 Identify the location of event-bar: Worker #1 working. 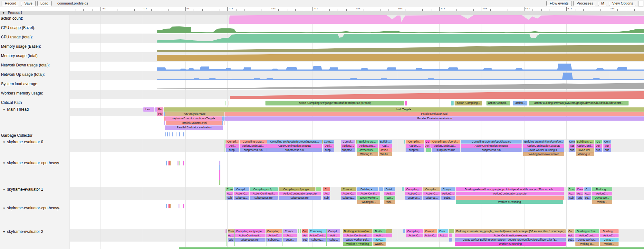
(510, 202).